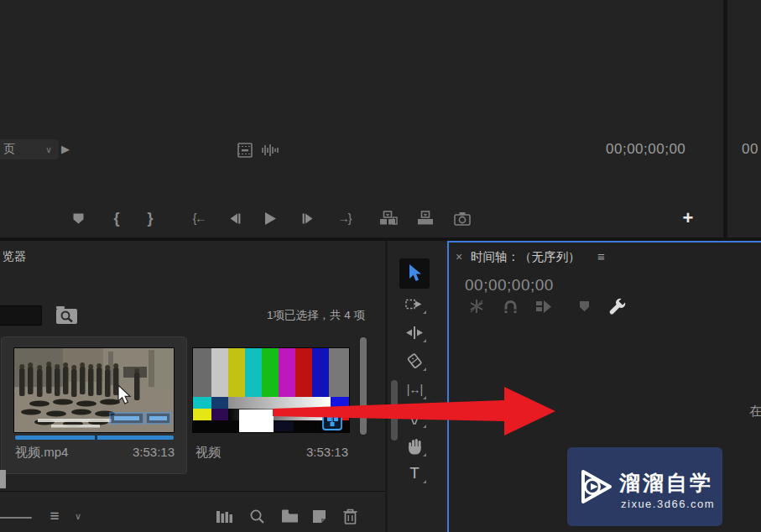 The image size is (761, 532). What do you see at coordinates (94, 438) in the screenshot?
I see `thumbnail-scrub-bar` at bounding box center [94, 438].